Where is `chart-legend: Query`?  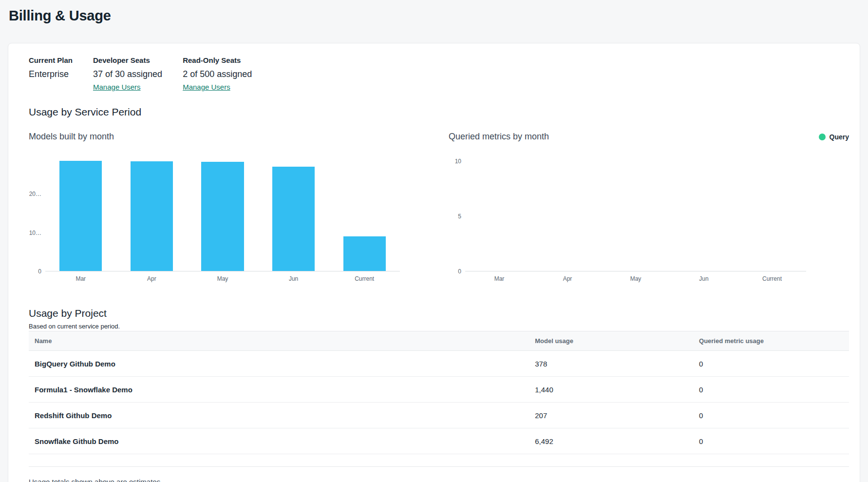 chart-legend: Query is located at coordinates (834, 137).